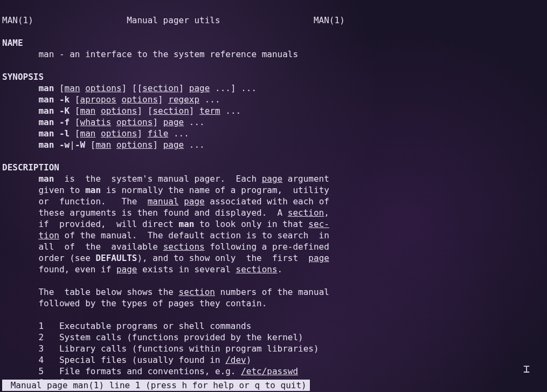  What do you see at coordinates (54, 134) in the screenshot?
I see `syn-cmd: man -l` at bounding box center [54, 134].